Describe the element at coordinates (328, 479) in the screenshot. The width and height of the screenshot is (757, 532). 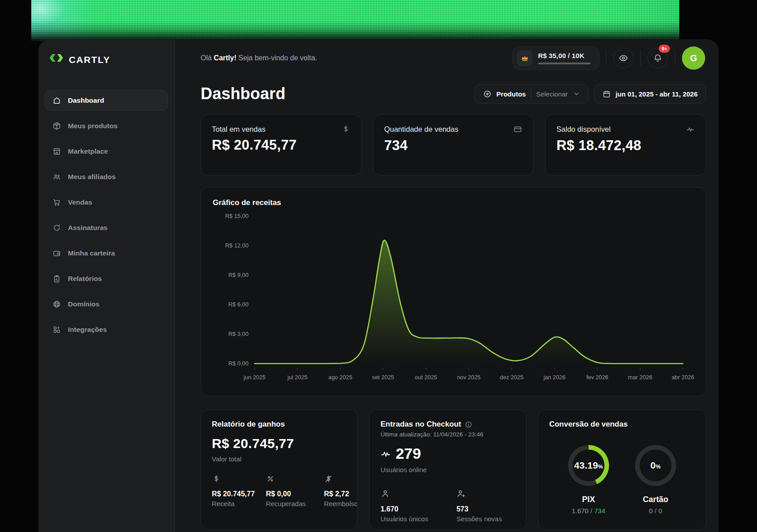
I see `dollar-off-icon` at that location.